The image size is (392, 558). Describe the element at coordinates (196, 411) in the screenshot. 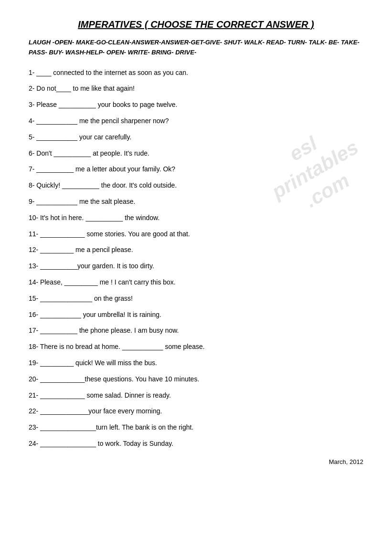

I see `question-item: 22- _____________your face every morning…` at that location.